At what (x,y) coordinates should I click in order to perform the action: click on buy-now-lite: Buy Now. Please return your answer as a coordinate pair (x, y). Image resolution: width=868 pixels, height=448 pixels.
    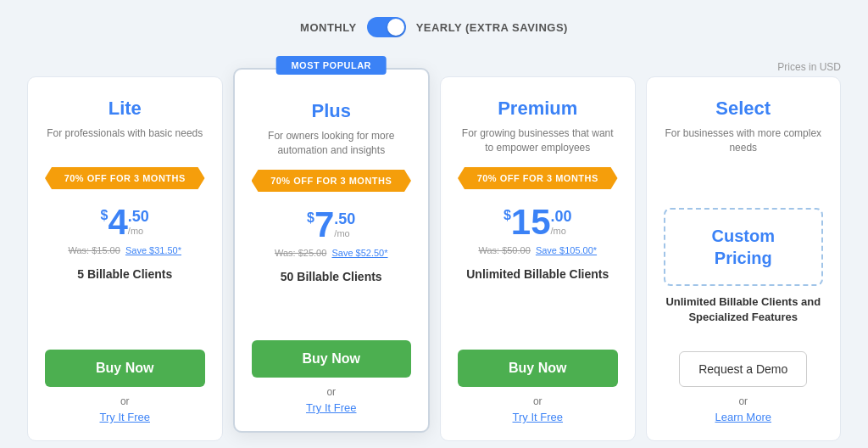
    Looking at the image, I should click on (125, 368).